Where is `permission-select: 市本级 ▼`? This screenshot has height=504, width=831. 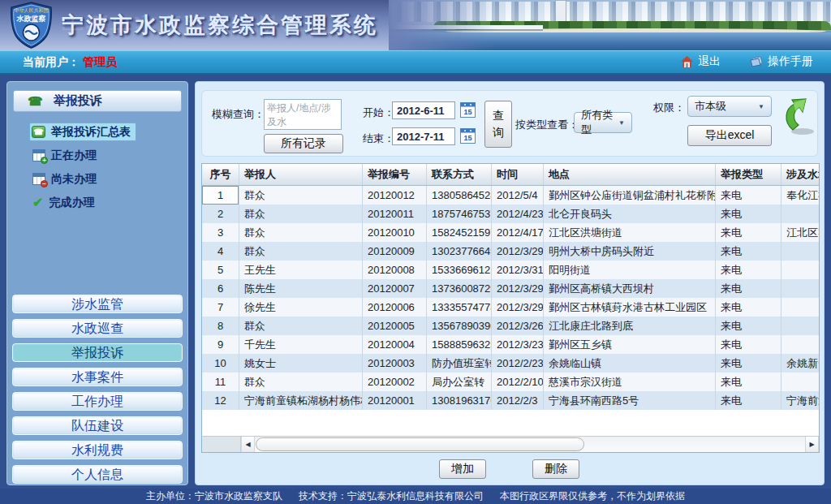
permission-select: 市本级 ▼ is located at coordinates (730, 106).